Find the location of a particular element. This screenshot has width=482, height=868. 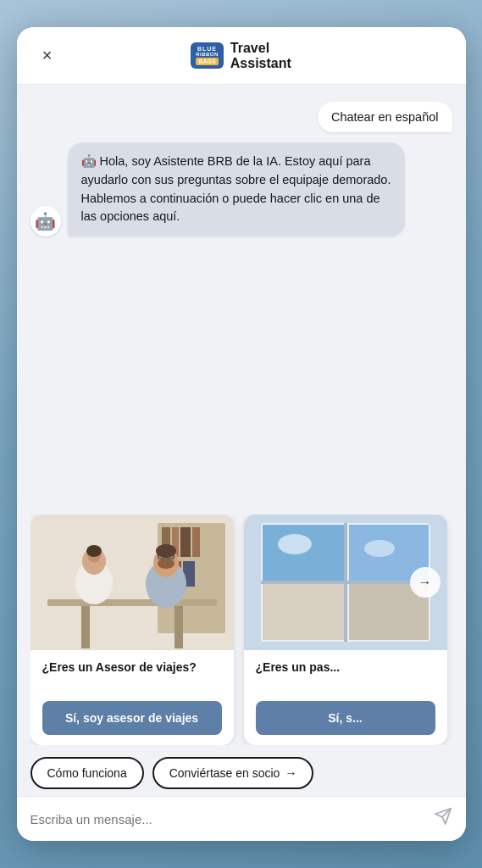

close-button: × is located at coordinates (47, 56).